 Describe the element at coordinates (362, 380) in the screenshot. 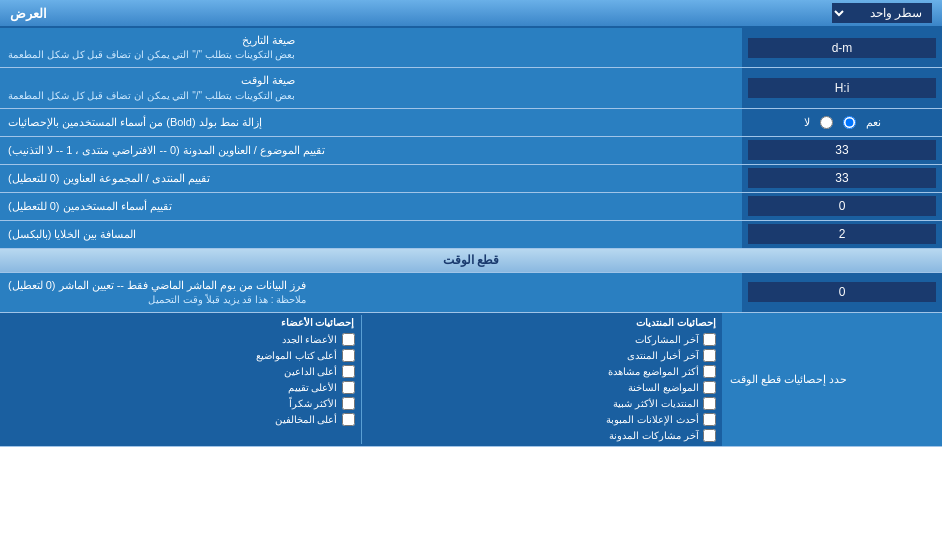

I see `stats-separator` at that location.